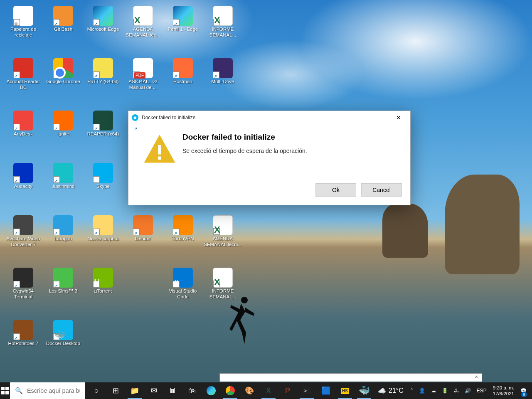 The width and height of the screenshot is (532, 399). Describe the element at coordinates (63, 68) in the screenshot. I see `chrome-icon` at that location.